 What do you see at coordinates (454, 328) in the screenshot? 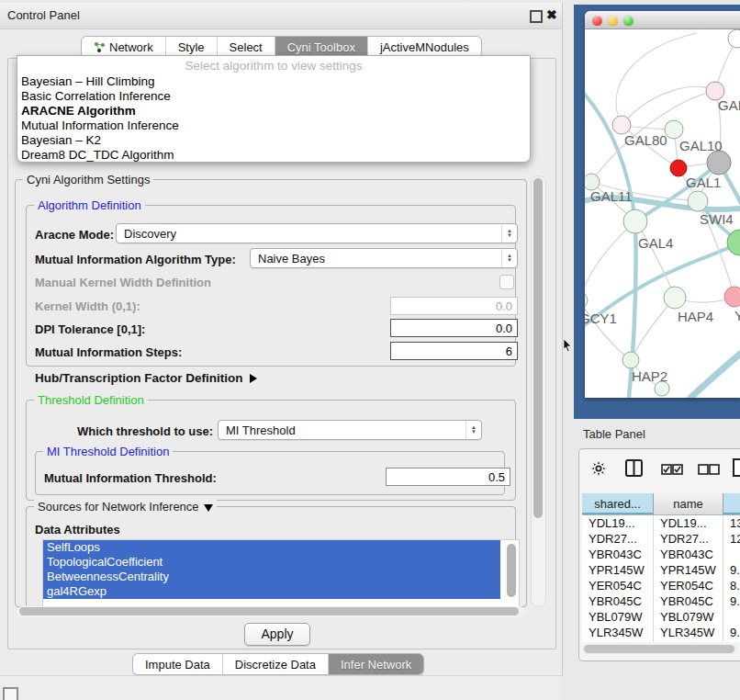
I see `dpi-tolerance-field: 0.0` at bounding box center [454, 328].